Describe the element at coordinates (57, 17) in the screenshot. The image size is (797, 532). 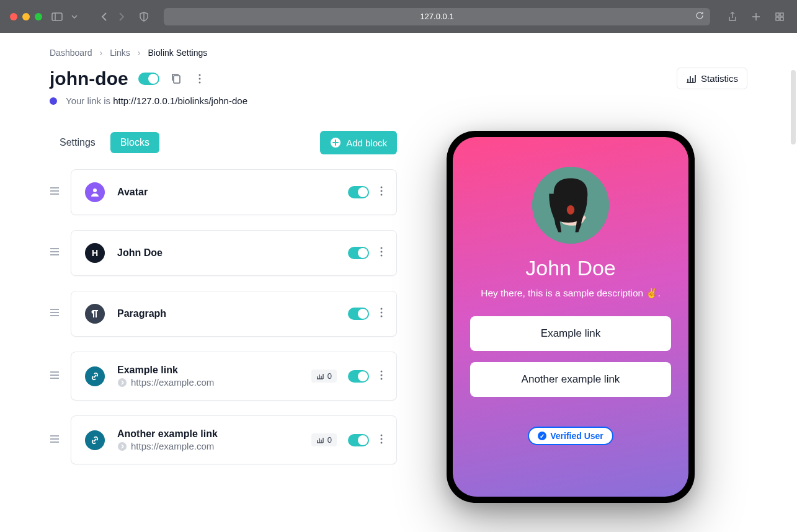
I see `sidebar-toggle-icon` at that location.